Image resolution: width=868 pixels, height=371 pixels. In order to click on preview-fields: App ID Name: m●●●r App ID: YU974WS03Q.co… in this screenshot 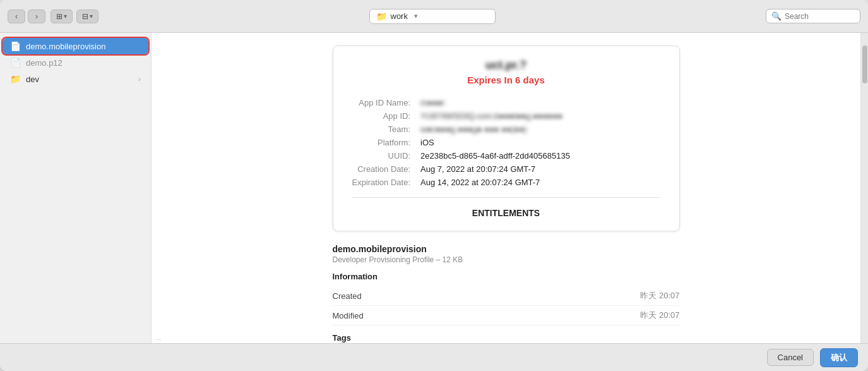, I will do `click(506, 143)`.